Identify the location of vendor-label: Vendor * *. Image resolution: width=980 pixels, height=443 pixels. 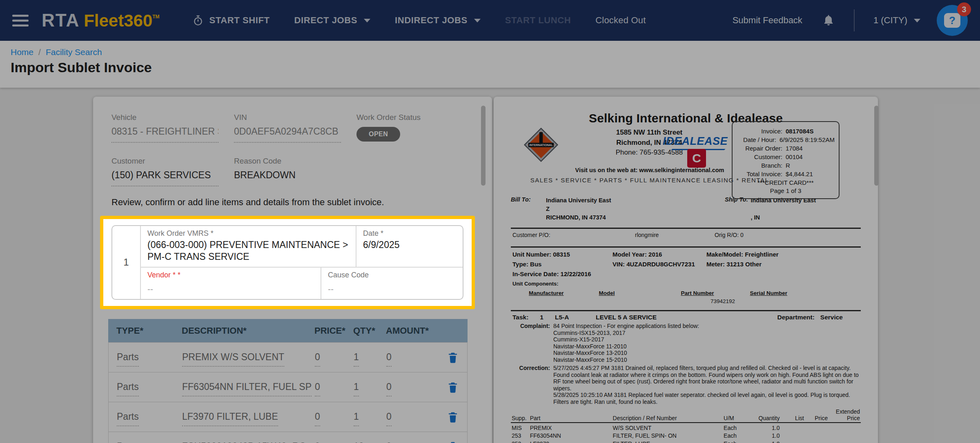
(231, 275).